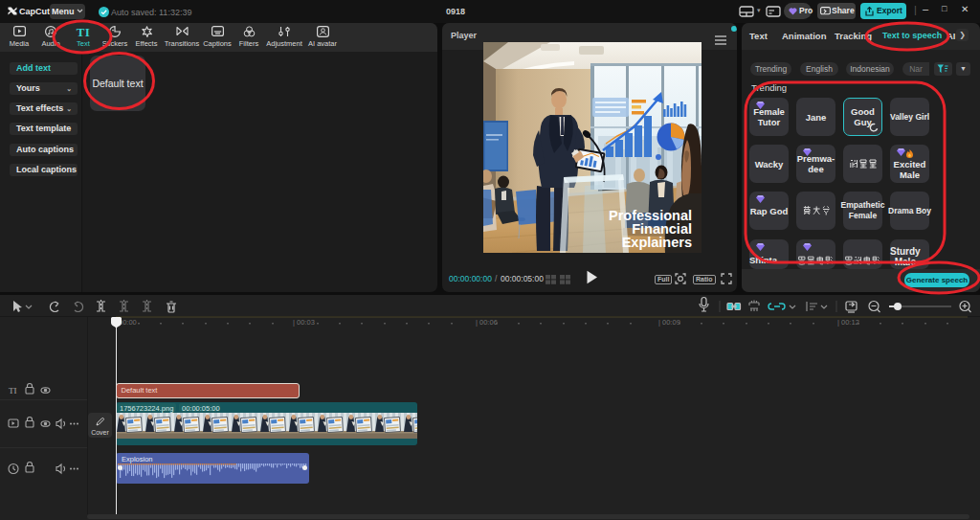  Describe the element at coordinates (486, 322) in the screenshot. I see `svg-text: | 00:06` at that location.